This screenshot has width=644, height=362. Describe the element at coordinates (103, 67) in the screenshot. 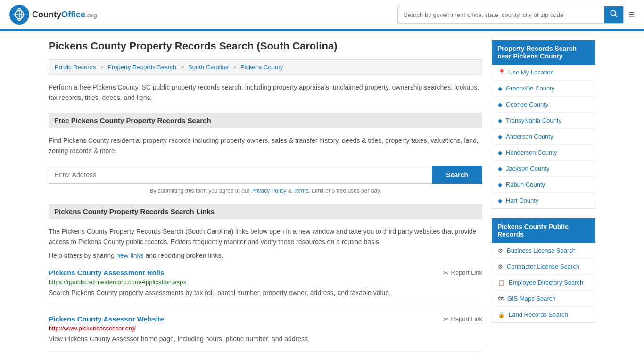

I see `breadcrumb-sep-1: >` at that location.